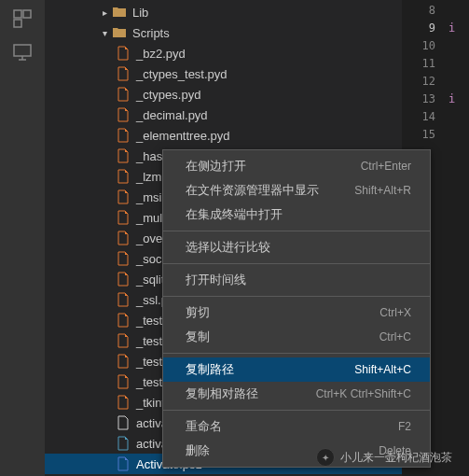  I want to click on extensions-icon, so click(22, 19).